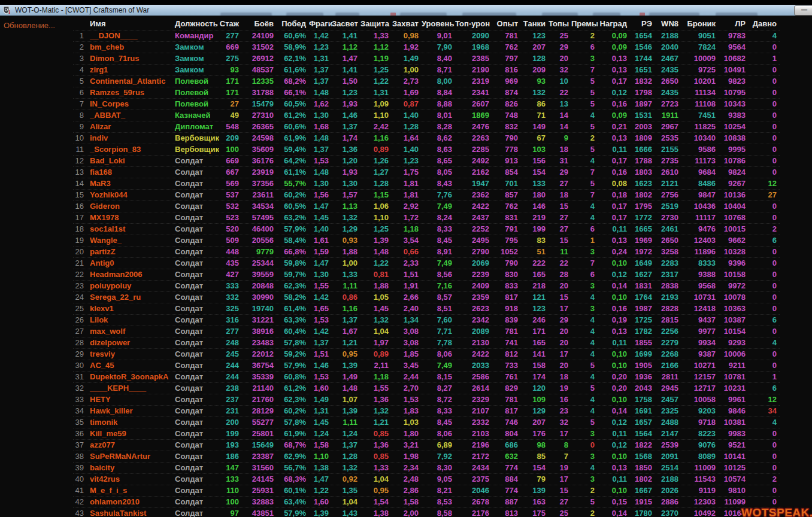 Image resolution: width=812 pixels, height=517 pixels. Describe the element at coordinates (80, 24) in the screenshot. I see `column-header` at that location.